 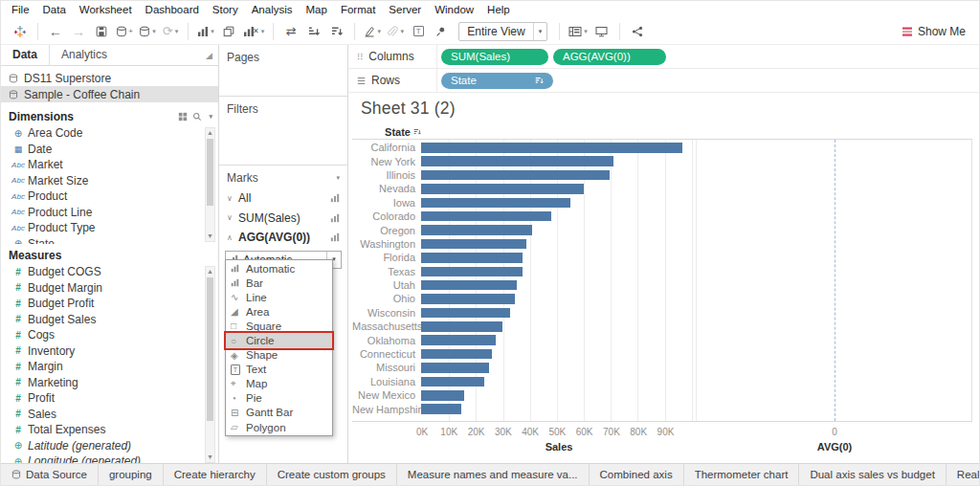 What do you see at coordinates (637, 32) in the screenshot?
I see `share-workbook-button` at bounding box center [637, 32].